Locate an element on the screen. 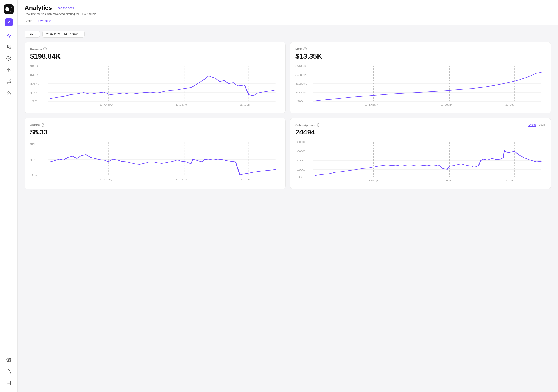 This screenshot has height=392, width=558. svg-text: $15 is located at coordinates (34, 144).